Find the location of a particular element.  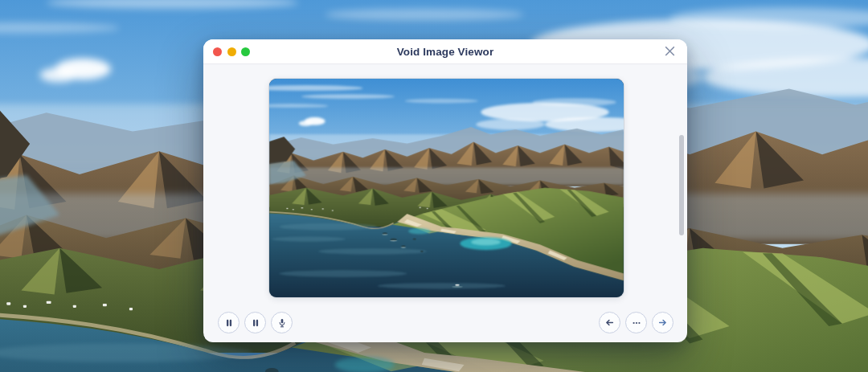

back-button is located at coordinates (609, 323).